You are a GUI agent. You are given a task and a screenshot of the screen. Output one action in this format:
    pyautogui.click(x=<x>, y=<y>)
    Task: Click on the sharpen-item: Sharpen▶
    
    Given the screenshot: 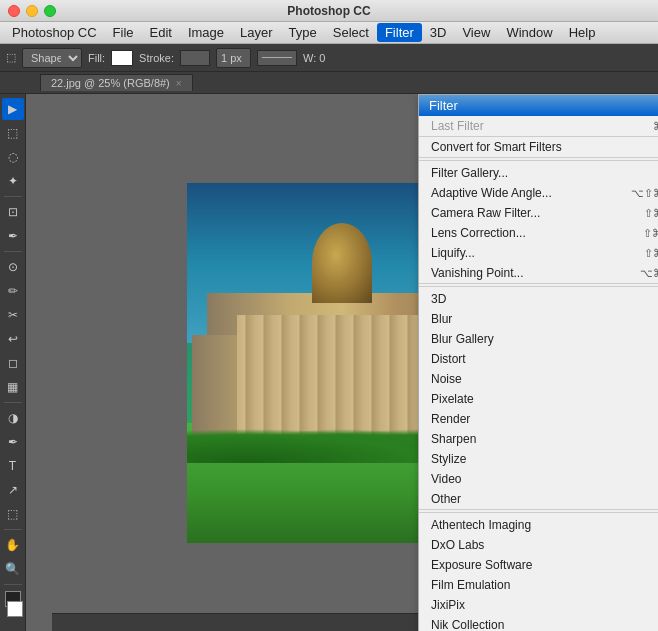 What is the action you would take?
    pyautogui.click(x=538, y=439)
    